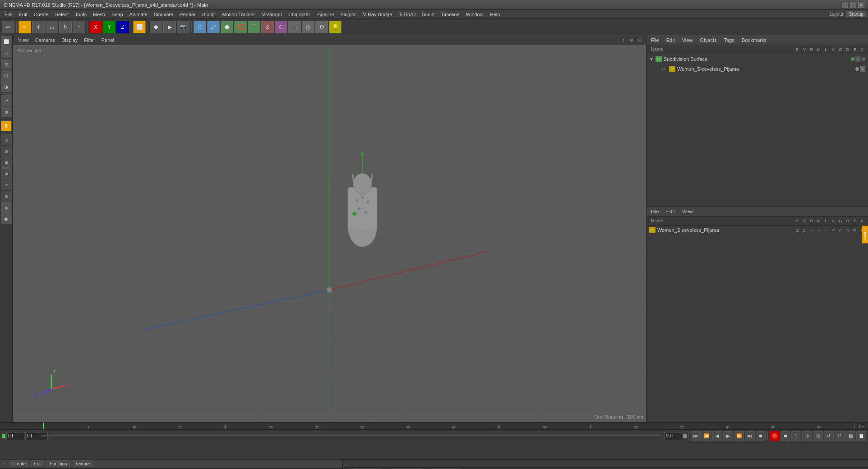  Describe the element at coordinates (163, 14) in the screenshot. I see `menu-simulate: Simulate` at that location.